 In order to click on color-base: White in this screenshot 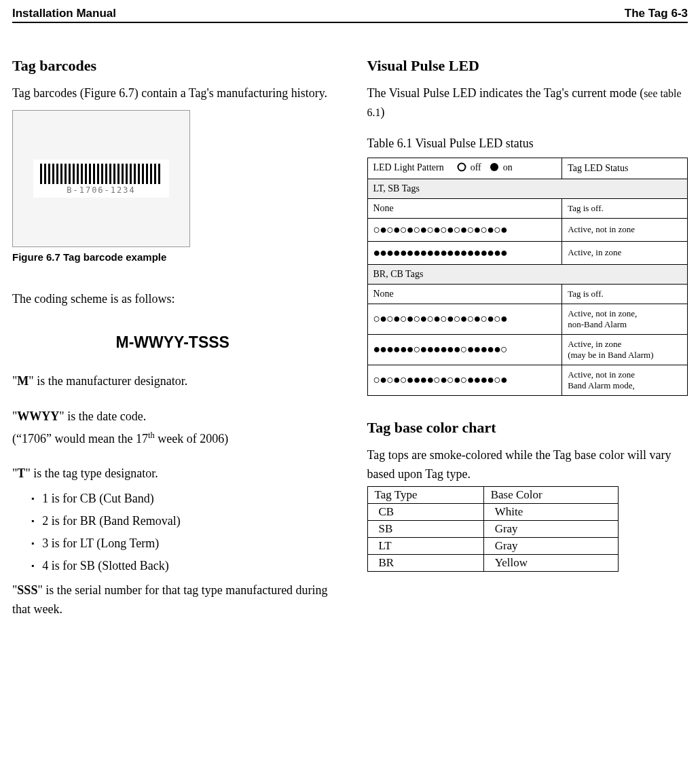, I will do `click(551, 512)`.